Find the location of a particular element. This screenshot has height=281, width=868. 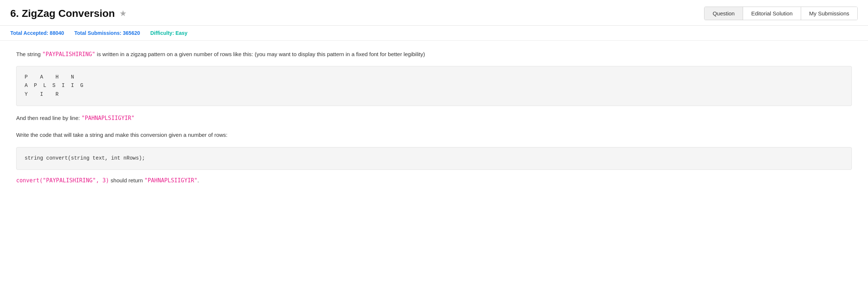

example-suffix: . is located at coordinates (198, 180).